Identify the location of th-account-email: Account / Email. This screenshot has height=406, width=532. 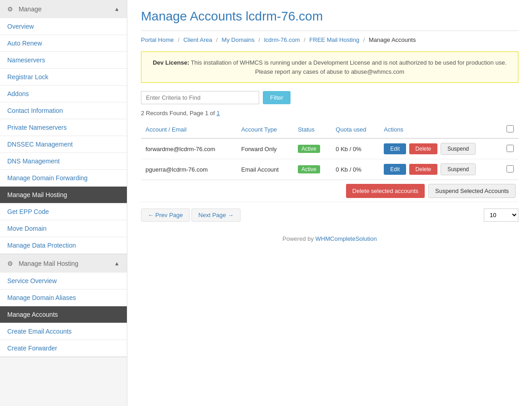
(189, 130).